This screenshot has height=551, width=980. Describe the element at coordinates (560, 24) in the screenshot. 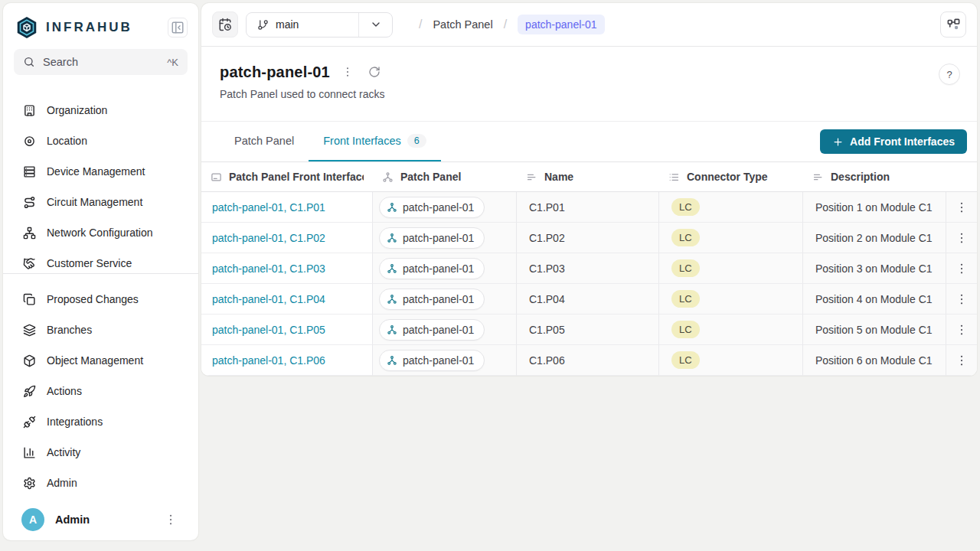

I see `breadcrumb-item-current: patch-panel-01` at that location.